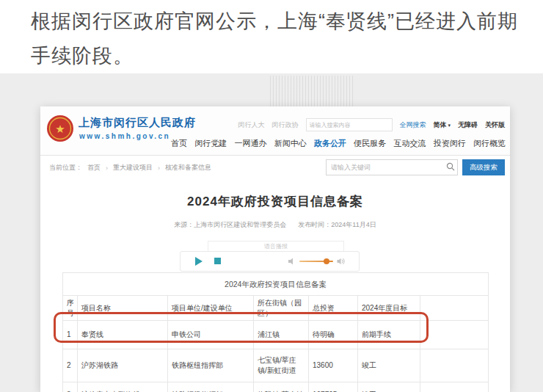 This screenshot has height=392, width=543. What do you see at coordinates (131, 167) in the screenshot?
I see `breadcrumb: 当前位置： 首页 › 重大建设项目 › 核准和备案信息` at bounding box center [131, 167].